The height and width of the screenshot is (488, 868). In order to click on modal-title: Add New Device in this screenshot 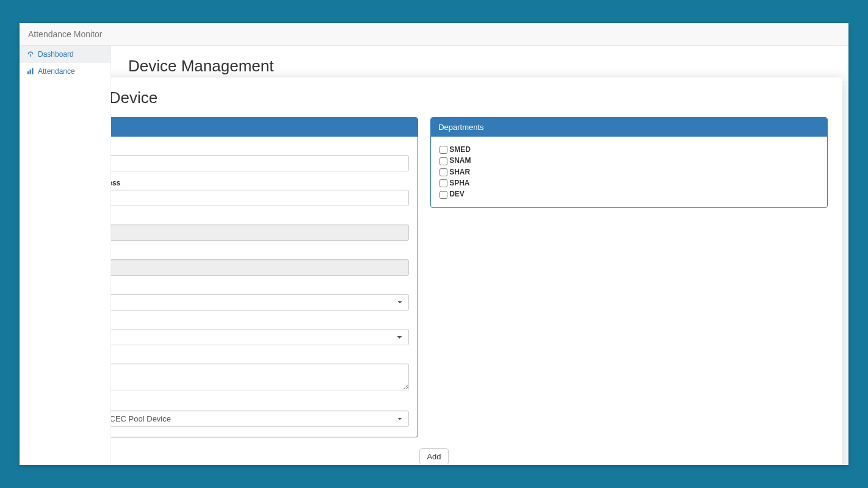, I will do `click(469, 98)`.